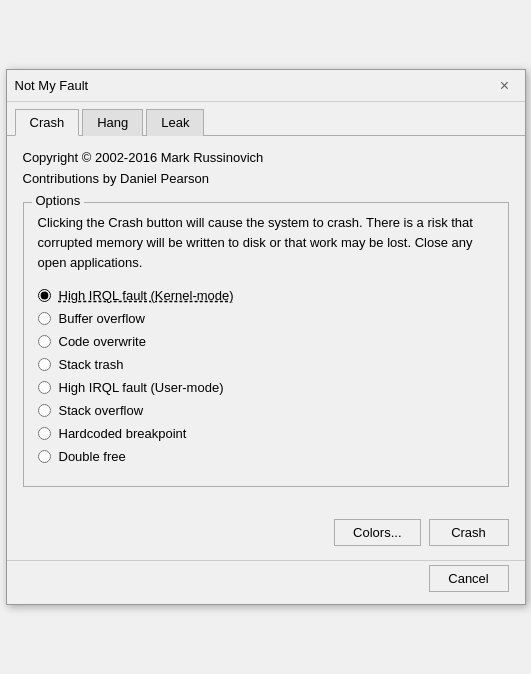 Image resolution: width=531 pixels, height=674 pixels. What do you see at coordinates (266, 434) in the screenshot?
I see `radio-option-7: Hardcoded breakpoint` at bounding box center [266, 434].